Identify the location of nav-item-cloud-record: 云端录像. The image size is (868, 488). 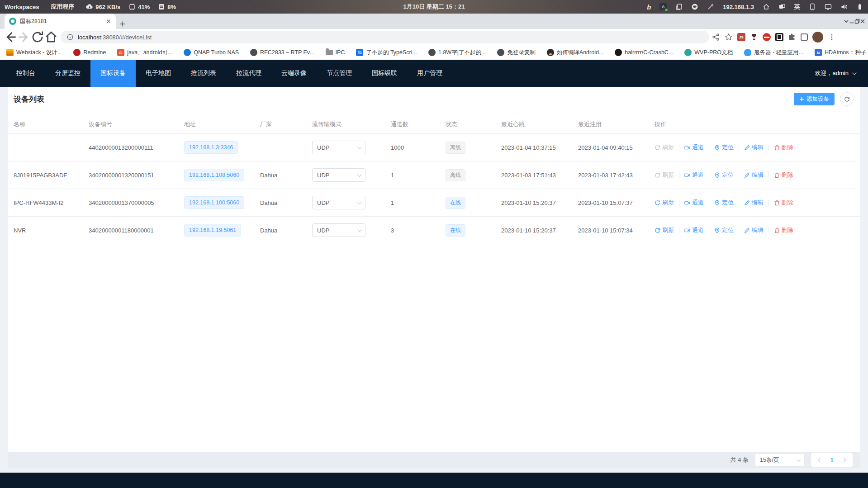
(294, 73).